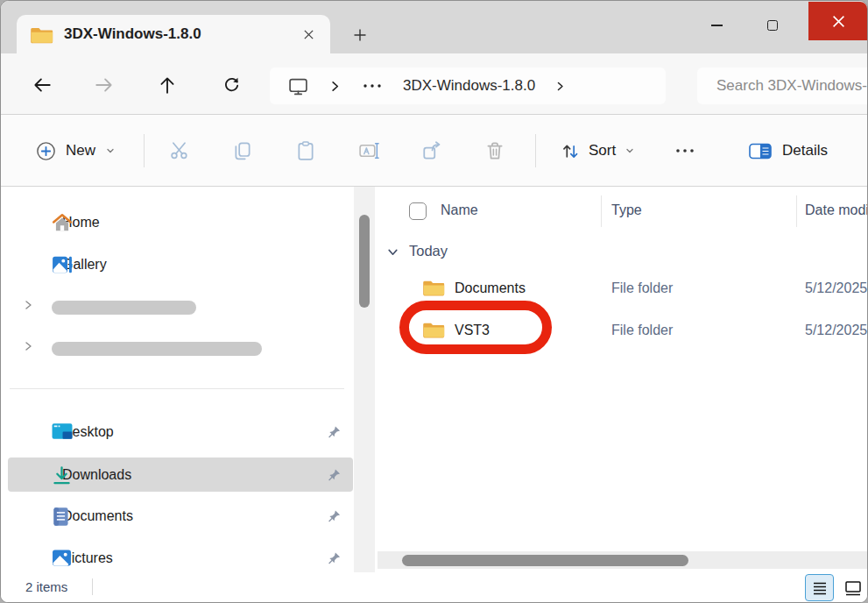 Image resolution: width=868 pixels, height=603 pixels. I want to click on cut-icon, so click(180, 151).